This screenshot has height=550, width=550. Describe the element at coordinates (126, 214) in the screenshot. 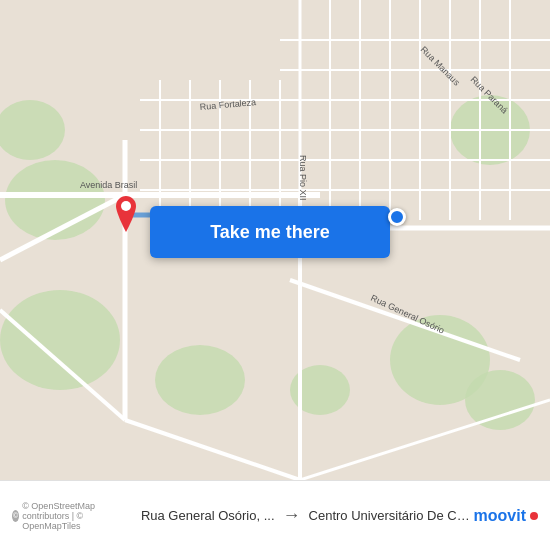

I see `destination-marker` at that location.